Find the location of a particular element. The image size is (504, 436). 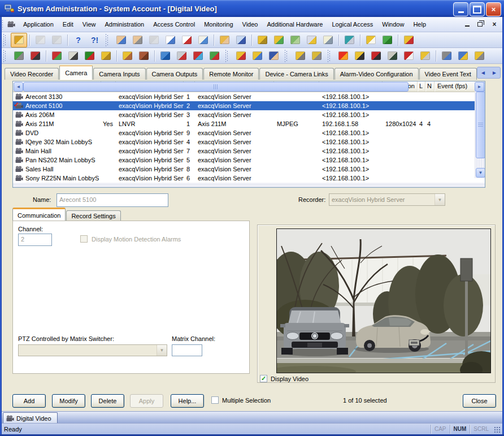

tab-digital-video: Digital Video is located at coordinates (31, 418).